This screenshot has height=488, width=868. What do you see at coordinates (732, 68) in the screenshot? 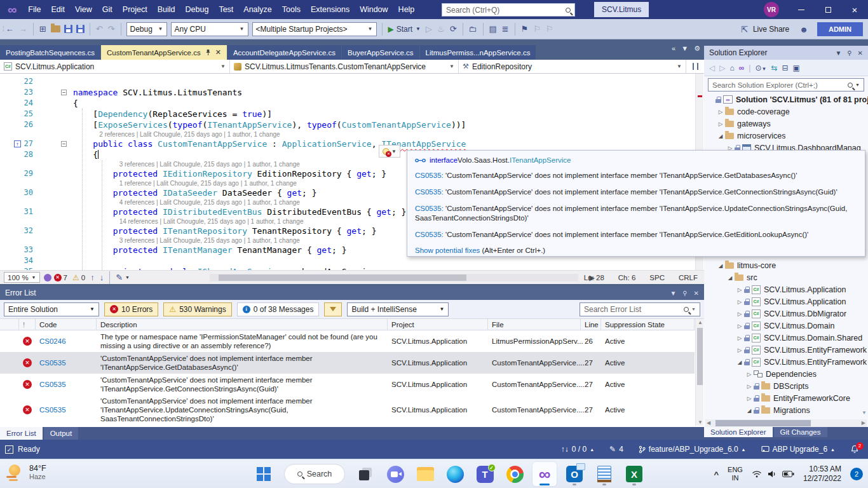
I see `home-icon: ⌂` at bounding box center [732, 68].